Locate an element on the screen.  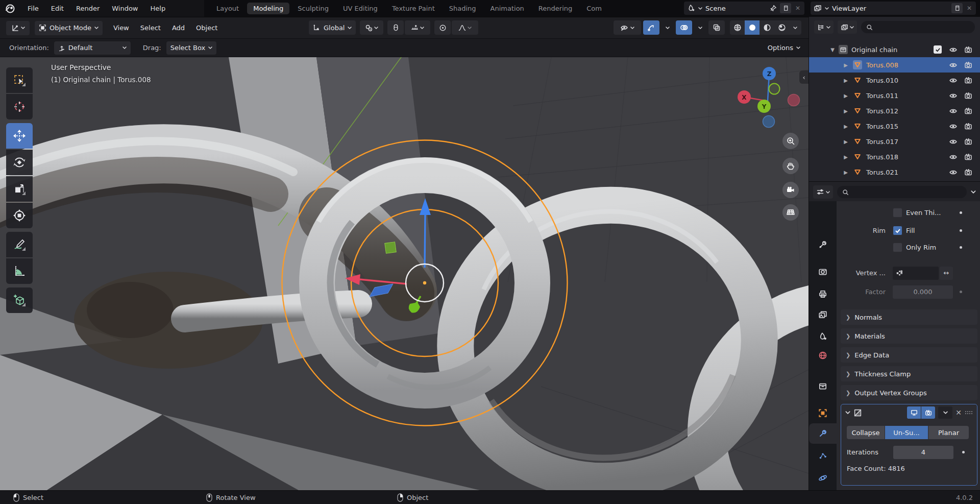
section-edge-data: ❯Edge Data is located at coordinates (909, 355).